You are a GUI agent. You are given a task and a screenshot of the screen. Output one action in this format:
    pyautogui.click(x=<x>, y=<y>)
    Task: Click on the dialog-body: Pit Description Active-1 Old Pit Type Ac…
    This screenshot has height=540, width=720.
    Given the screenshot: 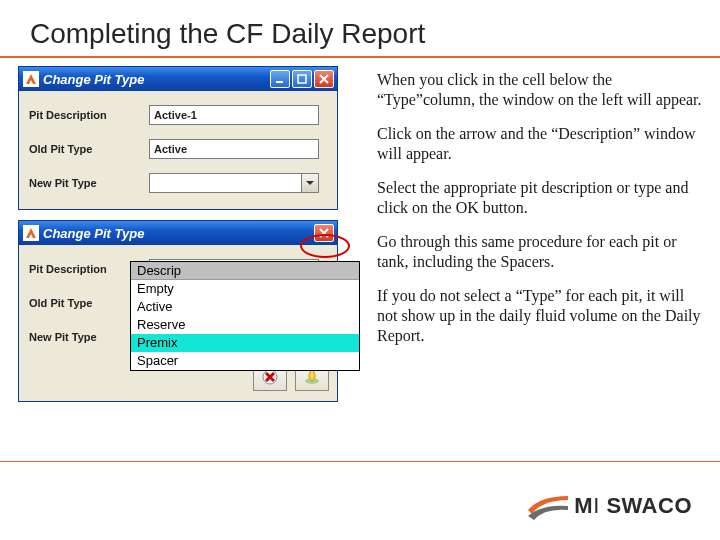 What is the action you would take?
    pyautogui.click(x=178, y=150)
    